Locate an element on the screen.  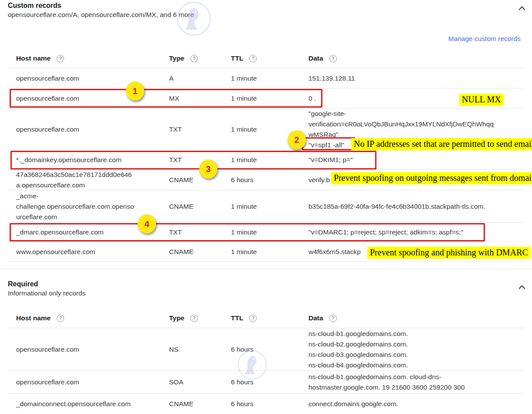
table-row-soa-record: opensourceflare.com SOA 6 hours ns-cloud… is located at coordinates (266, 382).